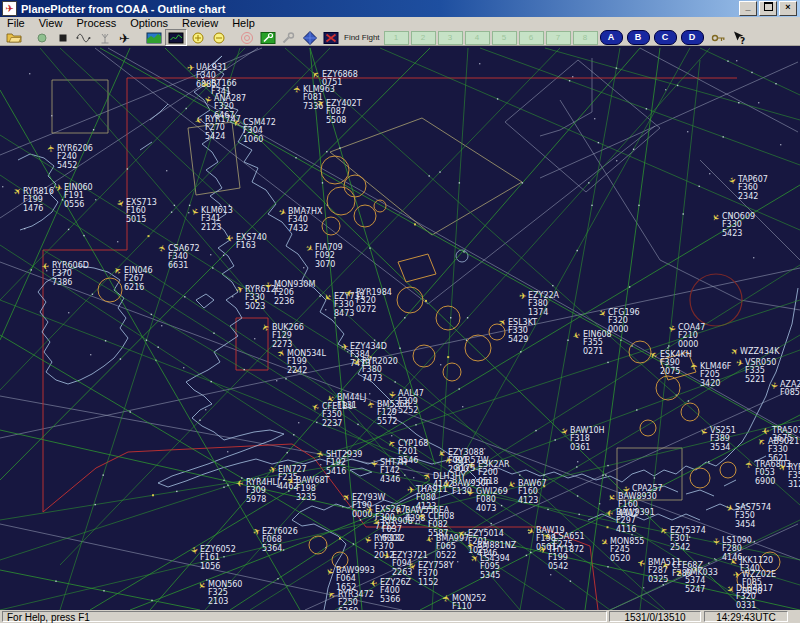 This screenshot has width=800, height=623. What do you see at coordinates (620, 558) in the screenshot?
I see `aircraft-squawk: 0520` at bounding box center [620, 558].